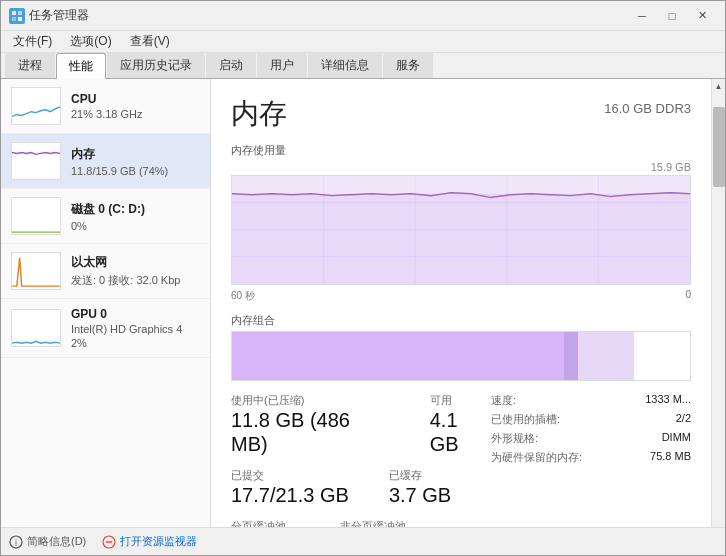 Image resolution: width=726 pixels, height=556 pixels. I want to click on bottom-bar: i 简略信息(D) 打开资源监视器, so click(363, 541).